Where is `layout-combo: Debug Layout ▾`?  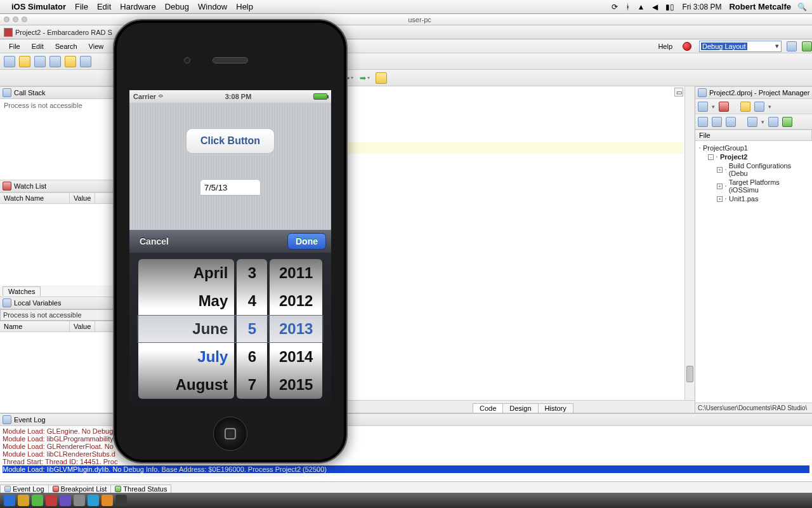 layout-combo: Debug Layout ▾ is located at coordinates (740, 46).